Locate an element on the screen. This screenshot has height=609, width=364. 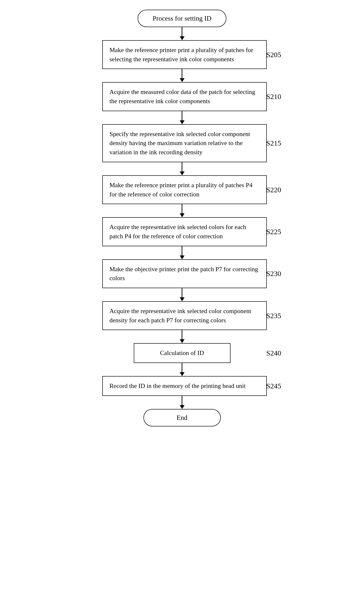
text-s210: Acquire the measured color data of the p… is located at coordinates (182, 97).